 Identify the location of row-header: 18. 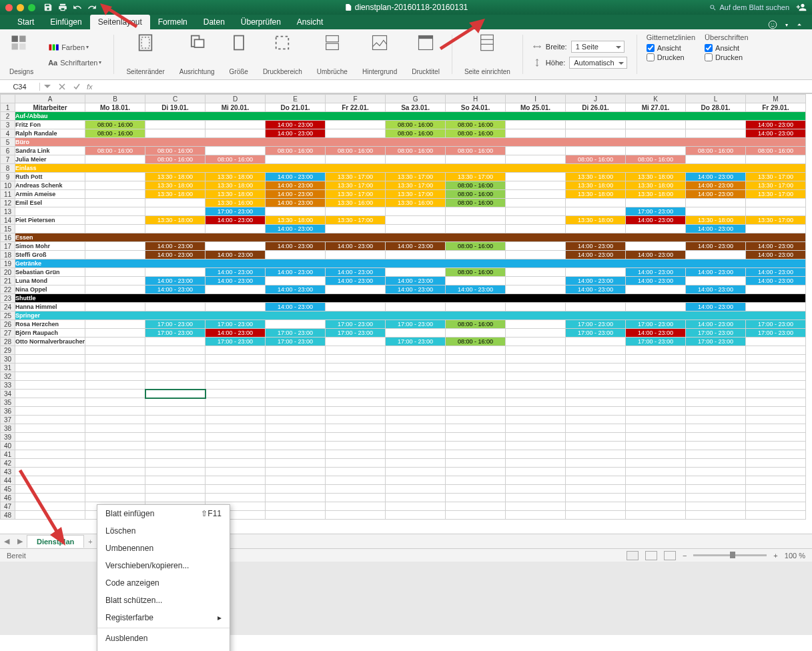
(8, 255).